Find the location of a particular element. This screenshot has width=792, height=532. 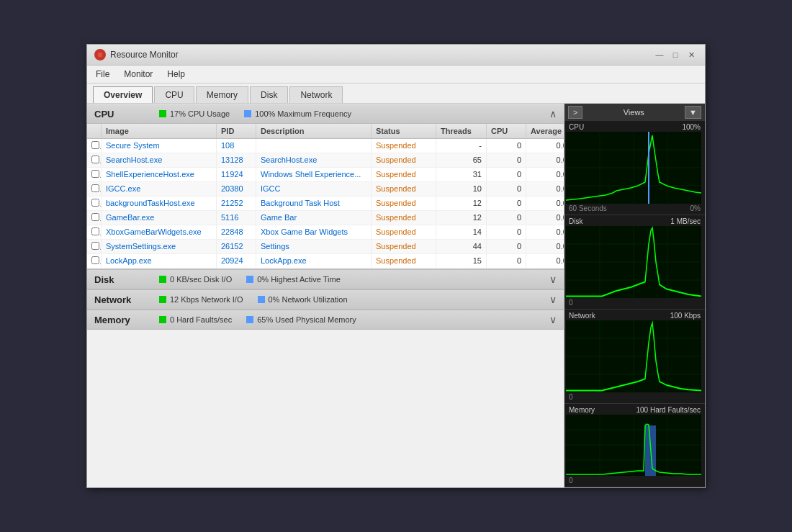

col-image: Image is located at coordinates (159, 131).